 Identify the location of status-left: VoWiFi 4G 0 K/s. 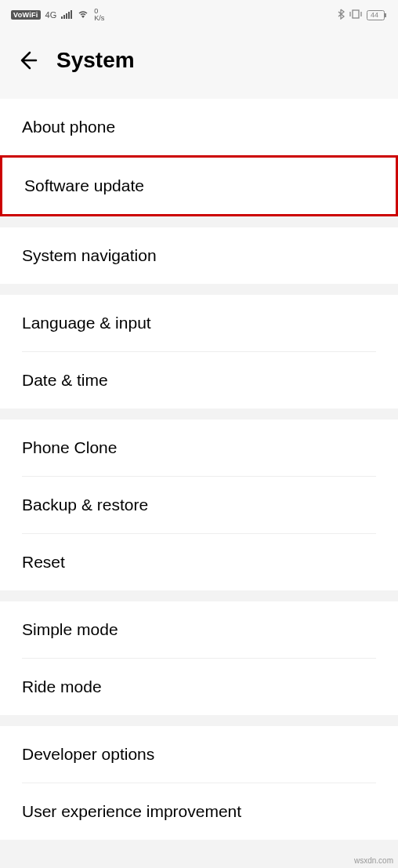
(58, 15).